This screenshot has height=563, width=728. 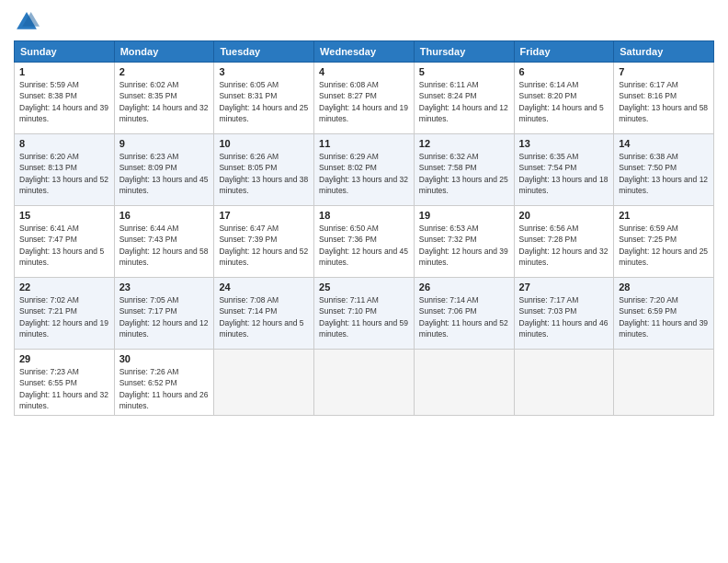 What do you see at coordinates (364, 242) in the screenshot?
I see `calendar-cell: 18Sunrise: 6:50 AMSunset: 7:36 PMDayligh…` at bounding box center [364, 242].